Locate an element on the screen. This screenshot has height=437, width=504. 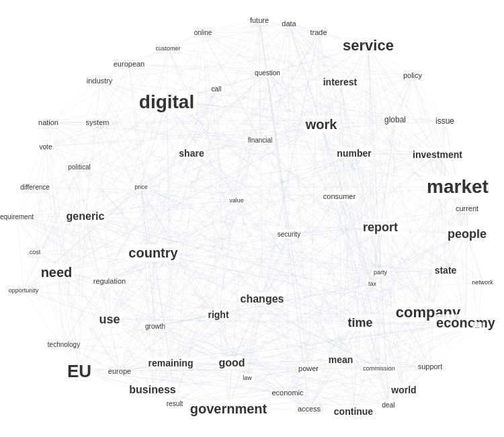
node-economy: economy is located at coordinates (466, 323).